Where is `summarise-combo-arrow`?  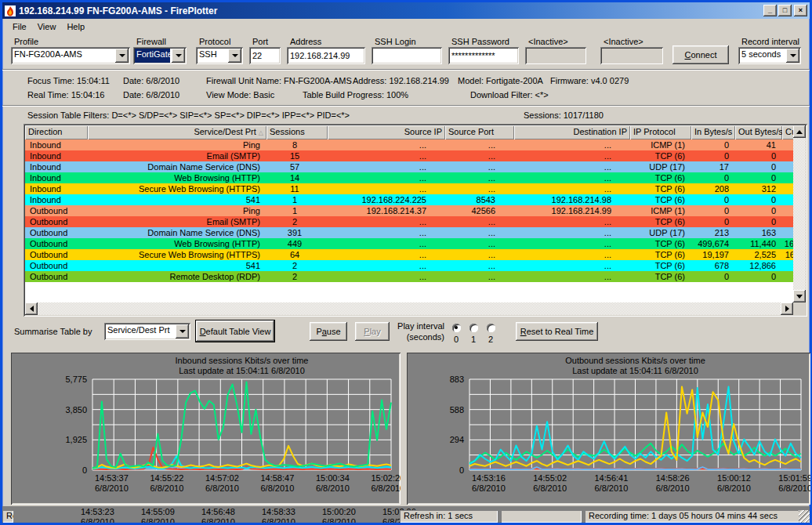 summarise-combo-arrow is located at coordinates (182, 331).